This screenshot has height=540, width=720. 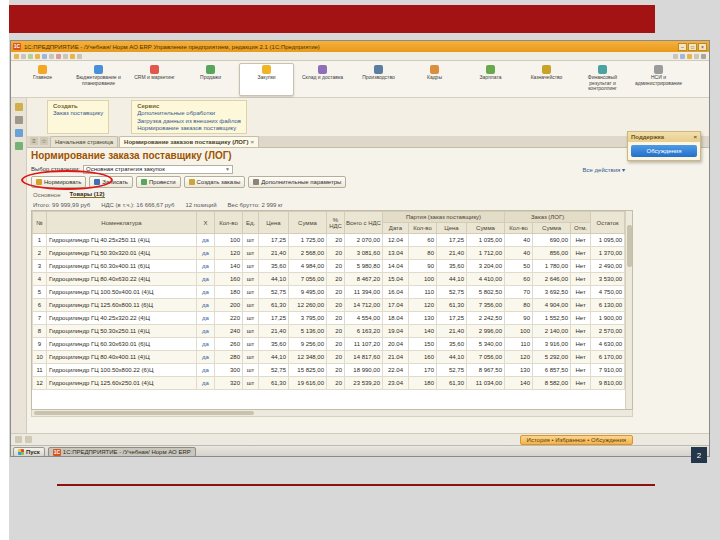 I want to click on favorites-icon: ☆, so click(x=44, y=141).